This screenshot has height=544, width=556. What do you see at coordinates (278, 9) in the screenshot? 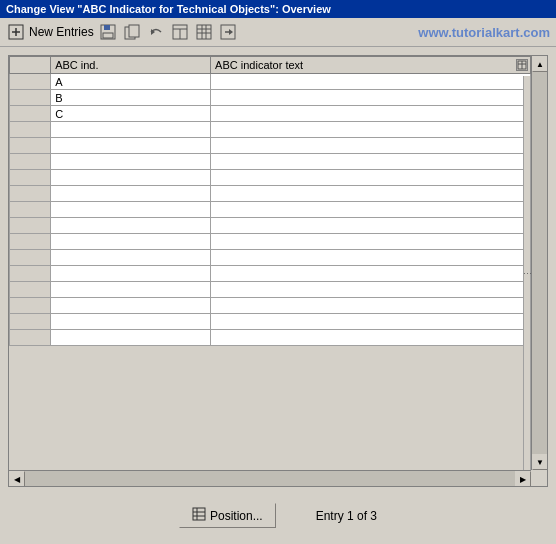
I see `title-bar: Change View "ABC Indicator for Technical…` at bounding box center [278, 9].